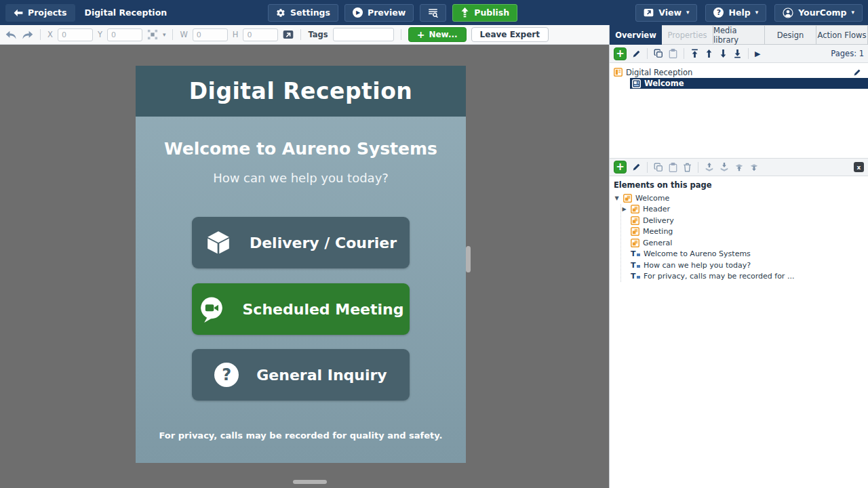  Describe the element at coordinates (697, 253) in the screenshot. I see `element-label: Welcome to Aureno Systems` at that location.